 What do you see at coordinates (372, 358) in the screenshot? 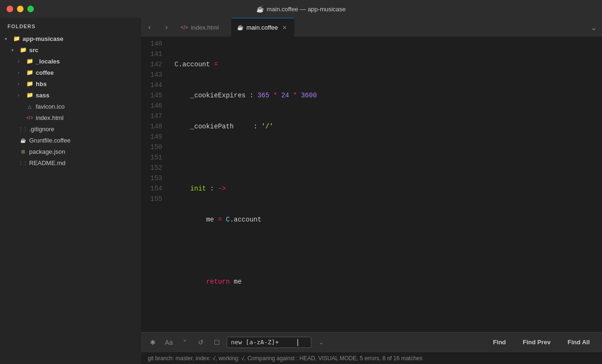
I see `status-bar: git branch: master, index: √, working: √…` at bounding box center [372, 358].